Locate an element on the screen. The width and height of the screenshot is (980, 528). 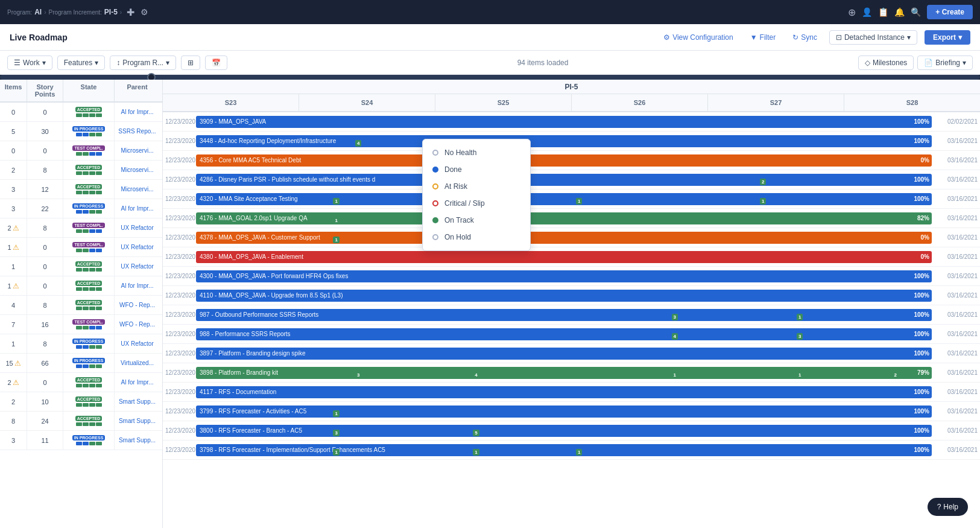
gantt-bar: 4300 - MMA_OPS_JAVA - Port forward HFR4 … is located at coordinates (564, 276).